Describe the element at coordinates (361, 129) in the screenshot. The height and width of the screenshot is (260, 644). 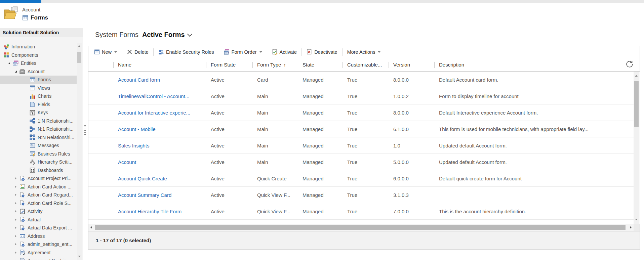
I see `table-row: Account - MobileActiveMainManagedTrue6.1…` at that location.